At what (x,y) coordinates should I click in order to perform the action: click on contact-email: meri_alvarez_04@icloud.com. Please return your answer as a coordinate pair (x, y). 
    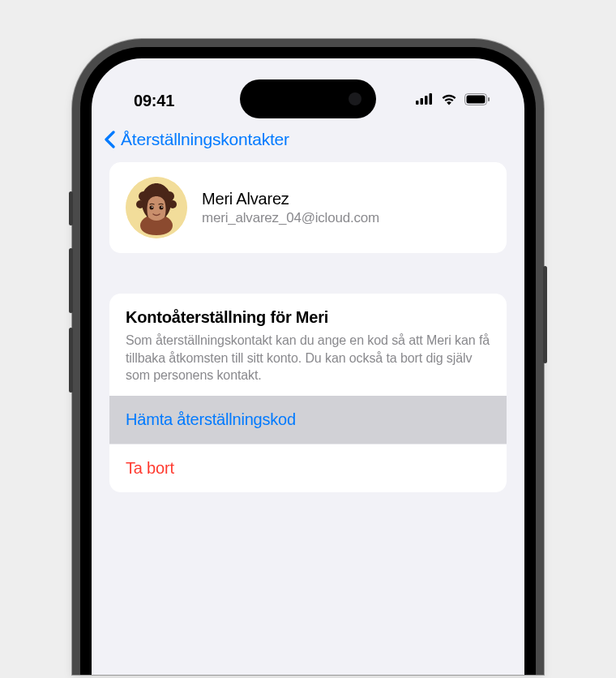
    Looking at the image, I should click on (290, 218).